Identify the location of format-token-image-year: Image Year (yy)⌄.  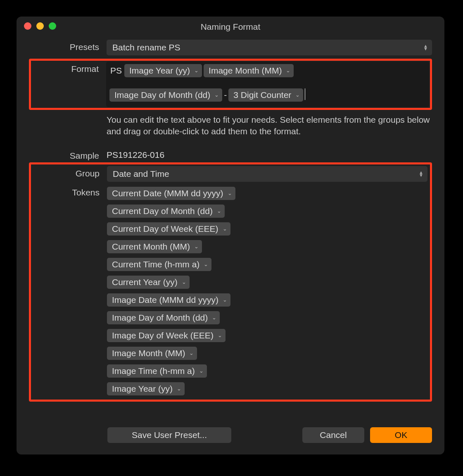
(163, 71).